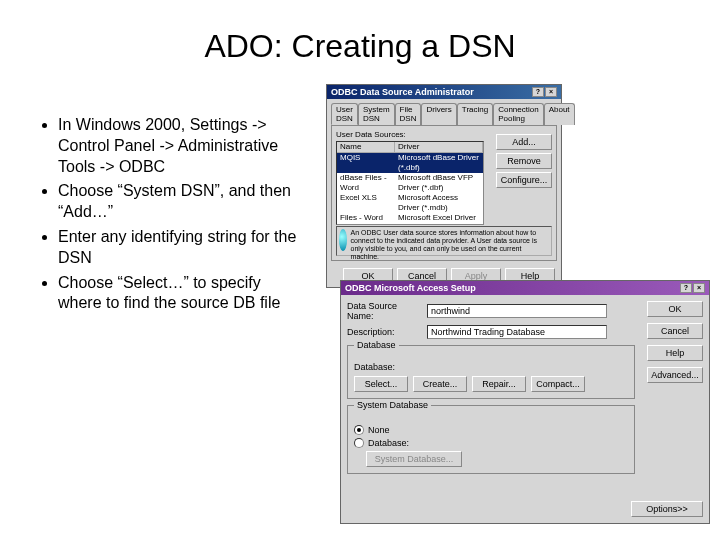 The width and height of the screenshot is (720, 540). I want to click on info-text: An ODBC User data source stores informat…, so click(450, 245).